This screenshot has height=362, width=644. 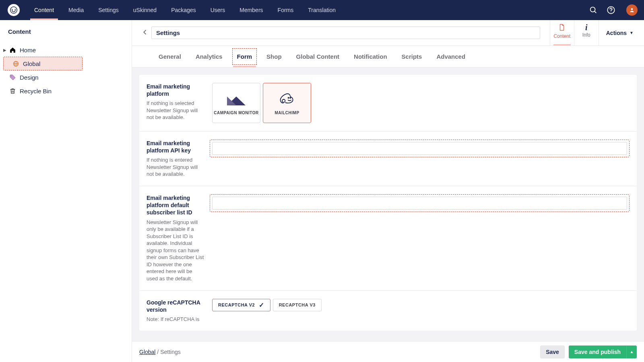 What do you see at coordinates (29, 77) in the screenshot?
I see `tree-label: Design` at bounding box center [29, 77].